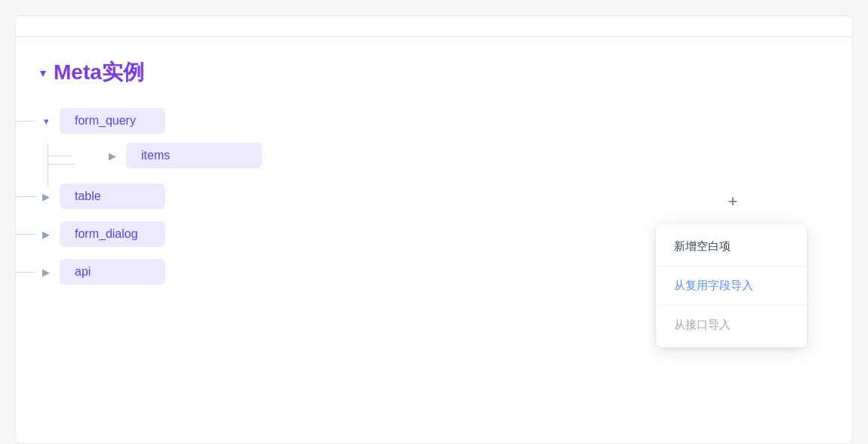 The image size is (868, 444). I want to click on api-expand-arrow: ▶, so click(46, 272).